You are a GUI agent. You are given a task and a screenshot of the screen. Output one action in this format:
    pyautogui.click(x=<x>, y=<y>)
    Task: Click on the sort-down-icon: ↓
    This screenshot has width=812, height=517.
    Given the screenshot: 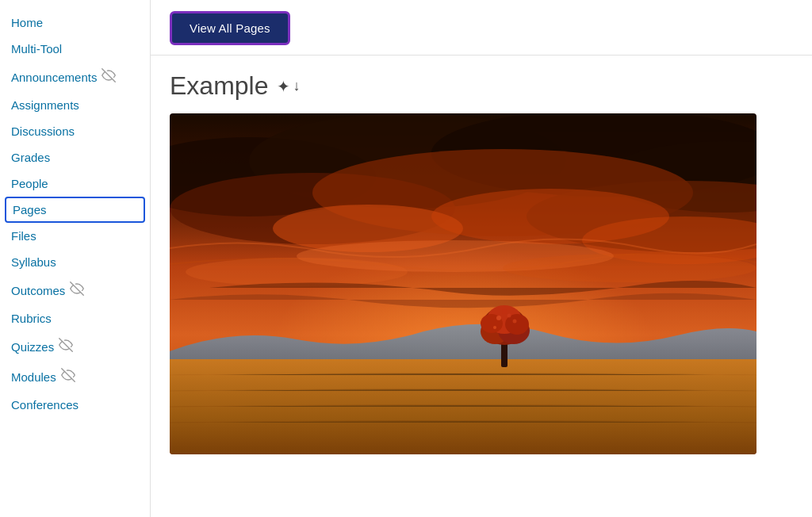 What is the action you would take?
    pyautogui.click(x=297, y=86)
    